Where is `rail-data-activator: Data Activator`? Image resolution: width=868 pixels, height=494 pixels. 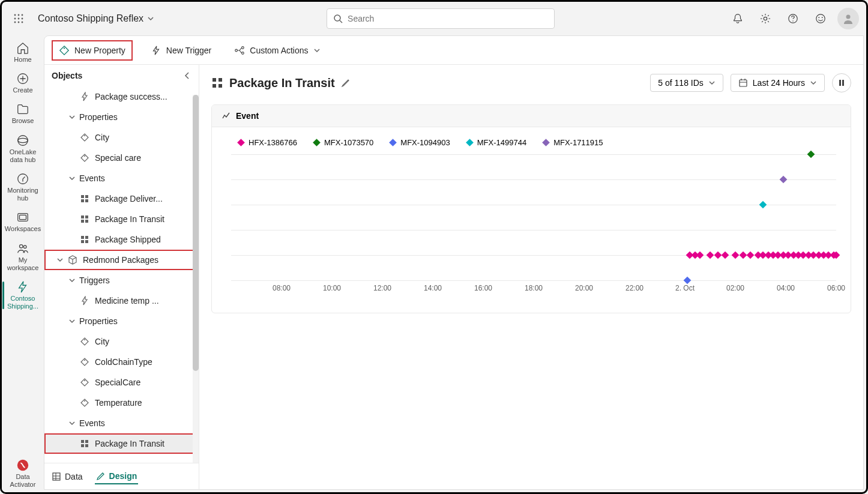 rail-data-activator: Data Activator is located at coordinates (23, 474).